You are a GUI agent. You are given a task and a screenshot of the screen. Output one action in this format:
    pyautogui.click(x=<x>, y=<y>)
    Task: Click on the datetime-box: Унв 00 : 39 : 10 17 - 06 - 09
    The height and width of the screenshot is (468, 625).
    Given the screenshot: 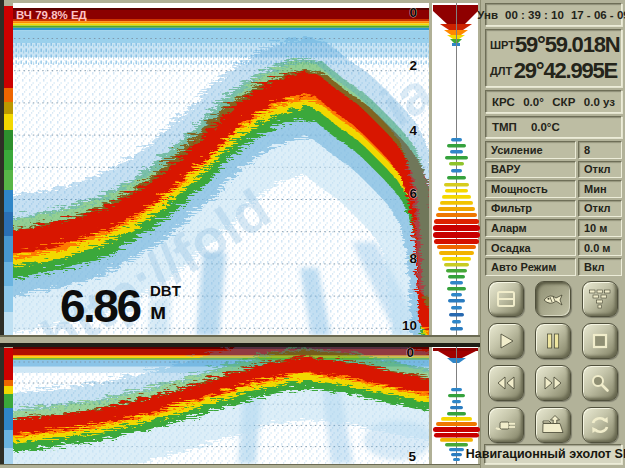 What is the action you would take?
    pyautogui.click(x=554, y=14)
    